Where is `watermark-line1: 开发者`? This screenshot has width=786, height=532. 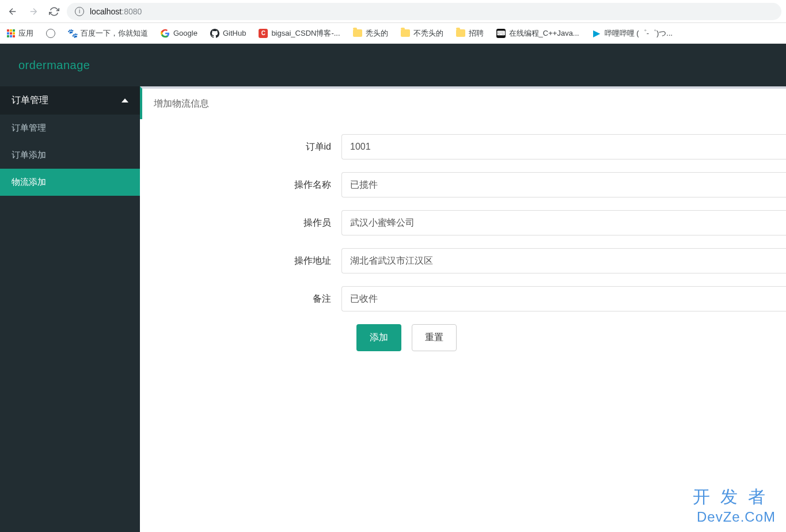
watermark-line1: 开发者 is located at coordinates (734, 497).